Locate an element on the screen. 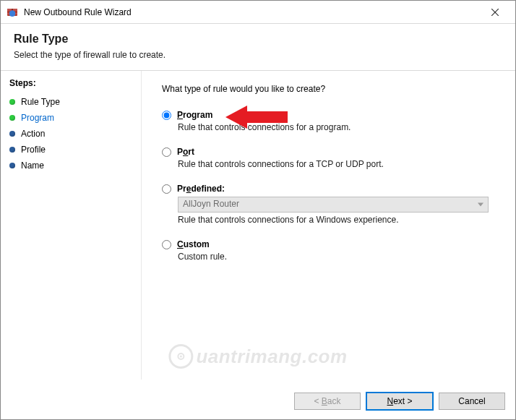 The width and height of the screenshot is (516, 420). option-desc: Rule that controls connections for a Win… is located at coordinates (338, 220).